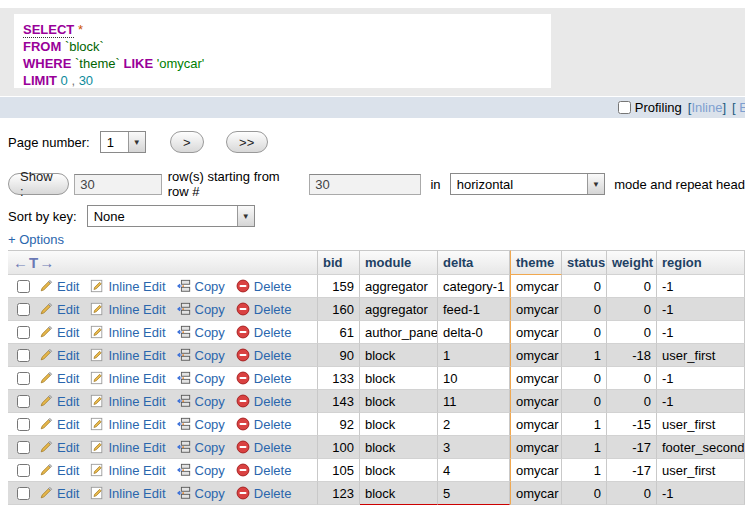 This screenshot has height=522, width=745. What do you see at coordinates (243, 424) in the screenshot?
I see `delete-icon` at bounding box center [243, 424].